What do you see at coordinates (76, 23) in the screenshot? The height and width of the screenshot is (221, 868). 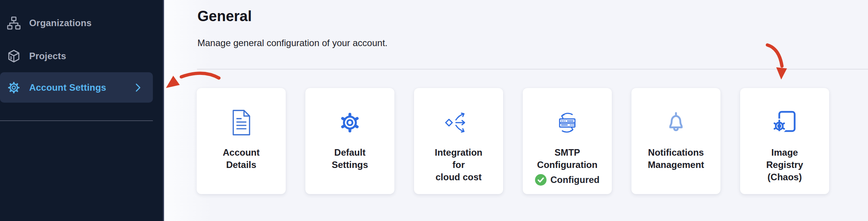 I see `sidebar-item-organizations: Organizations` at bounding box center [76, 23].